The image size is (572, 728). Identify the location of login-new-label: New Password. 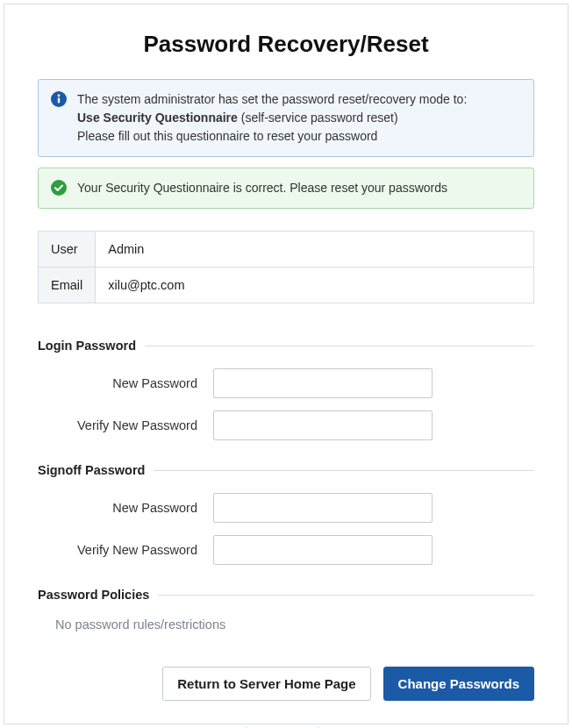
(125, 383).